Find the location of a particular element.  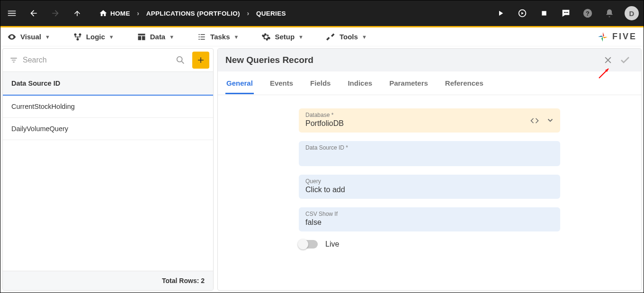

hamburger-icon is located at coordinates (12, 13).